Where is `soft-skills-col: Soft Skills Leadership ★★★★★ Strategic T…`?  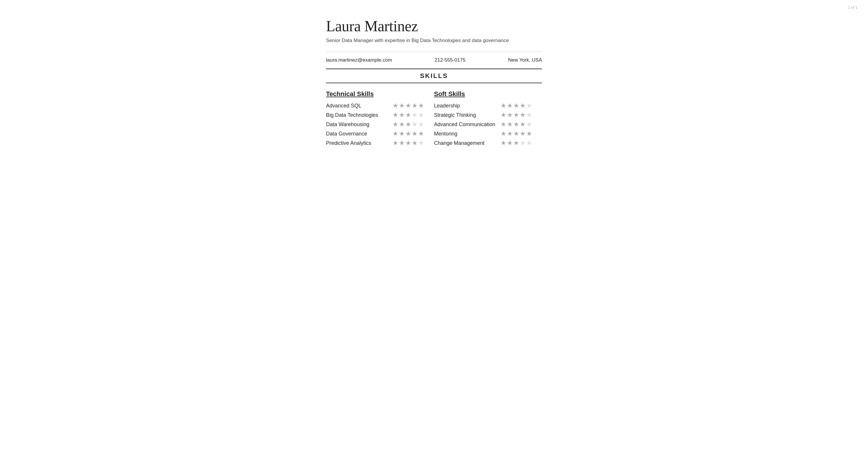 soft-skills-col: Soft Skills Leadership ★★★★★ Strategic T… is located at coordinates (488, 120).